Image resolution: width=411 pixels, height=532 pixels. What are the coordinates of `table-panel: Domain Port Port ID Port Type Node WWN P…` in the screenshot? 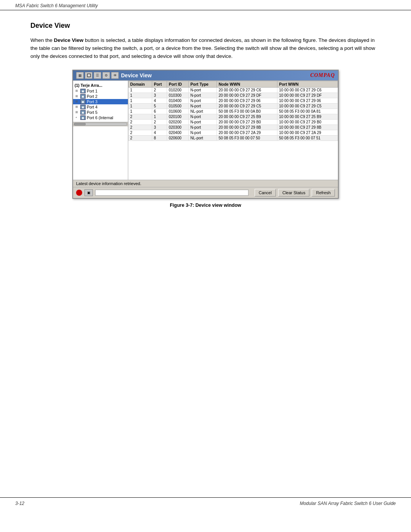 It's located at (233, 130).